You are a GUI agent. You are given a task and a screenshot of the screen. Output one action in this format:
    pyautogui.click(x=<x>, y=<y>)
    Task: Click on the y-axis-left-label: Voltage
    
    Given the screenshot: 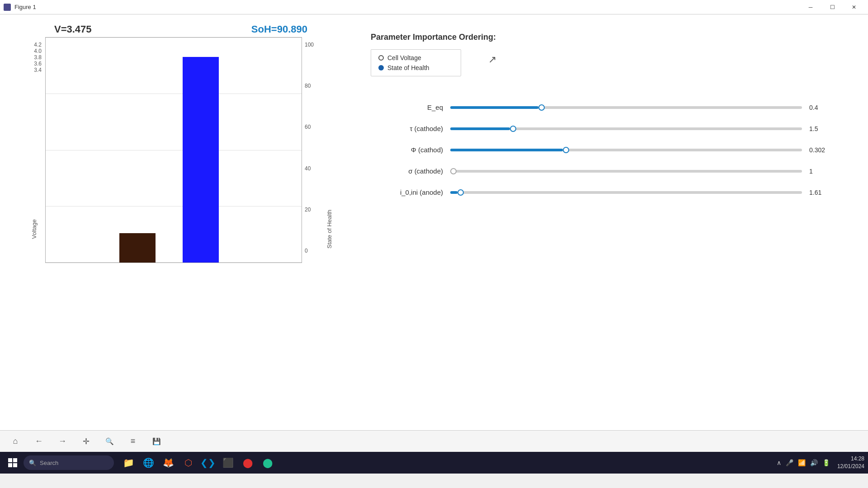 What is the action you would take?
    pyautogui.click(x=34, y=229)
    